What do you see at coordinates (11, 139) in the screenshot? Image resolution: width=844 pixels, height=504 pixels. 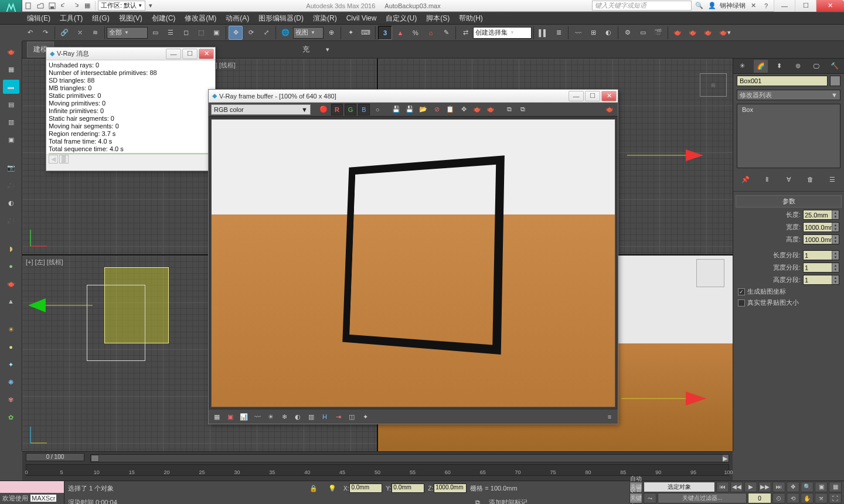 I see `solid-tool-icon: ▣` at bounding box center [11, 139].